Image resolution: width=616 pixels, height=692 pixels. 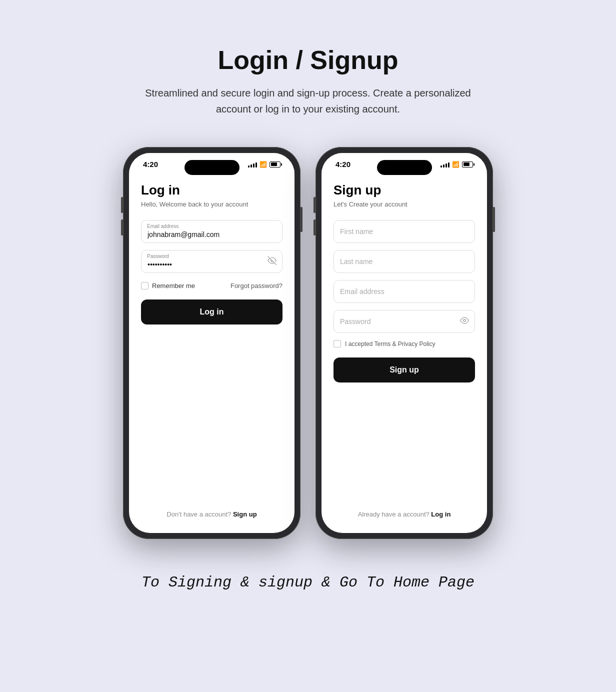 What do you see at coordinates (404, 262) in the screenshot?
I see `lastname-input-group` at bounding box center [404, 262].